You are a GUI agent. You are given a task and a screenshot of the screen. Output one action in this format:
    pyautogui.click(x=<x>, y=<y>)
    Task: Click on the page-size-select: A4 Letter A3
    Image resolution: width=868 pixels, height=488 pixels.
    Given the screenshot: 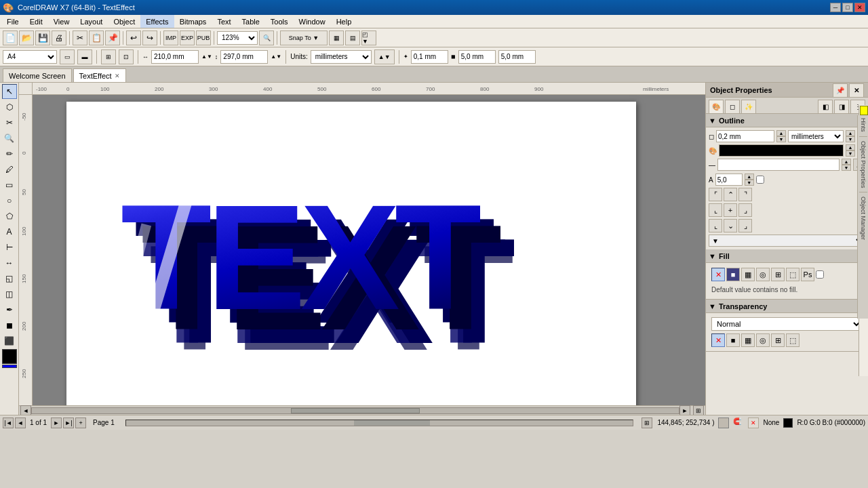 What is the action you would take?
    pyautogui.click(x=30, y=57)
    